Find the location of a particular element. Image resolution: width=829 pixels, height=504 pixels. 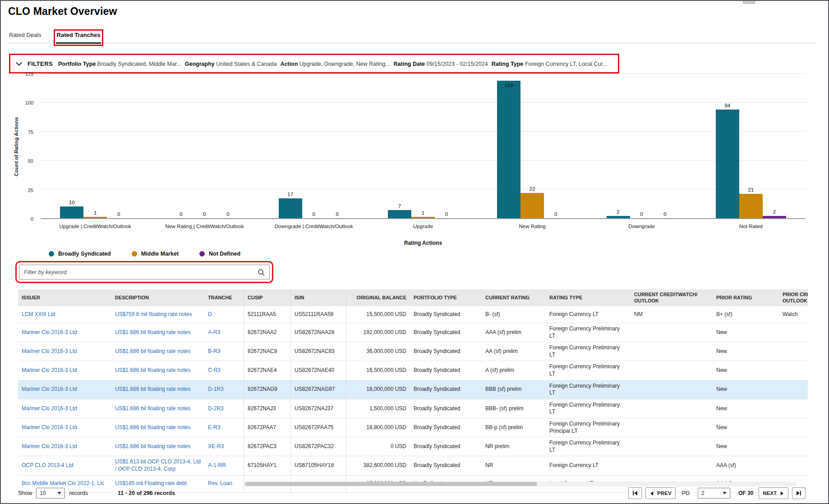

description-link: US$1.613 bil OCP CLO 2013-4, Ltd / OCP C… is located at coordinates (158, 465).